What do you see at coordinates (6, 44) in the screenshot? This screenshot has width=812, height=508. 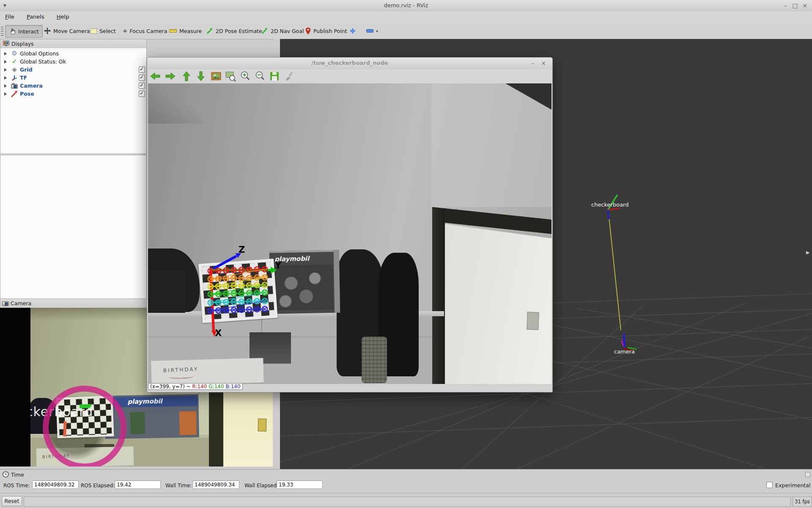 I see `monitor-icon` at bounding box center [6, 44].